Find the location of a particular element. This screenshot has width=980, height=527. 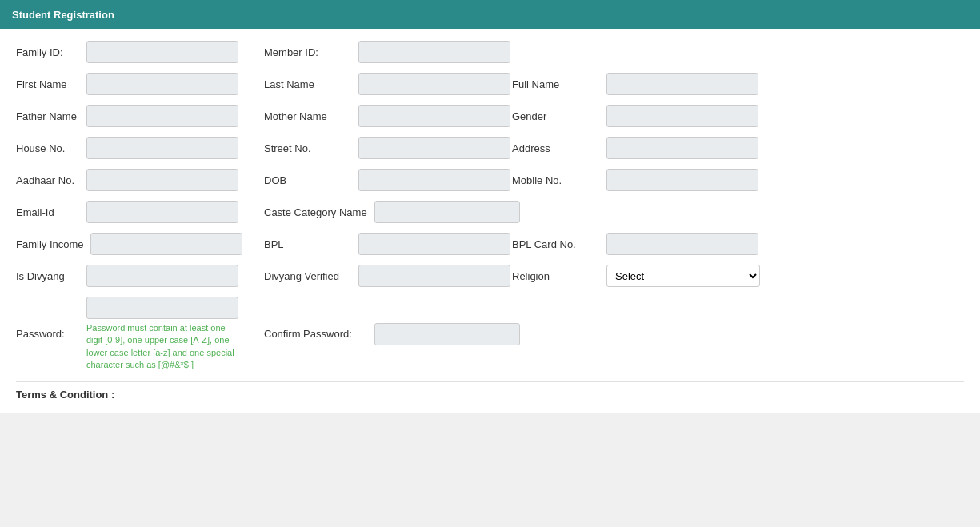

is-divyang-input is located at coordinates (162, 276).